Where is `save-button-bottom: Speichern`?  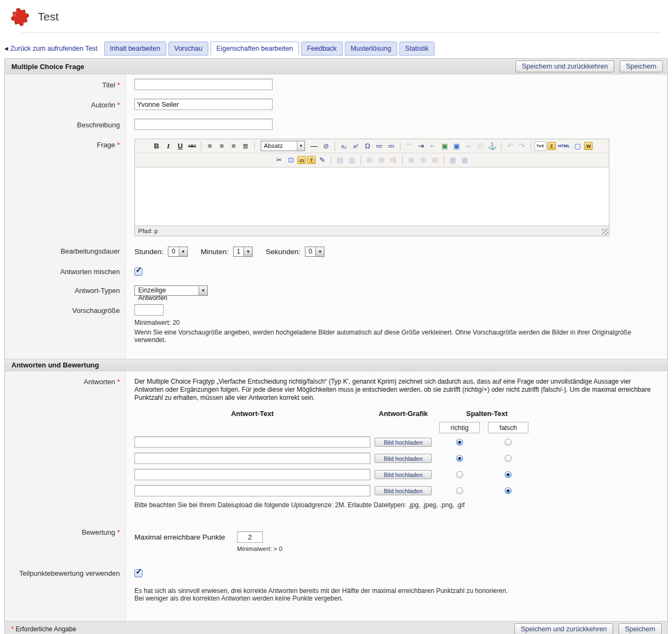
save-button-bottom: Speichern is located at coordinates (640, 629).